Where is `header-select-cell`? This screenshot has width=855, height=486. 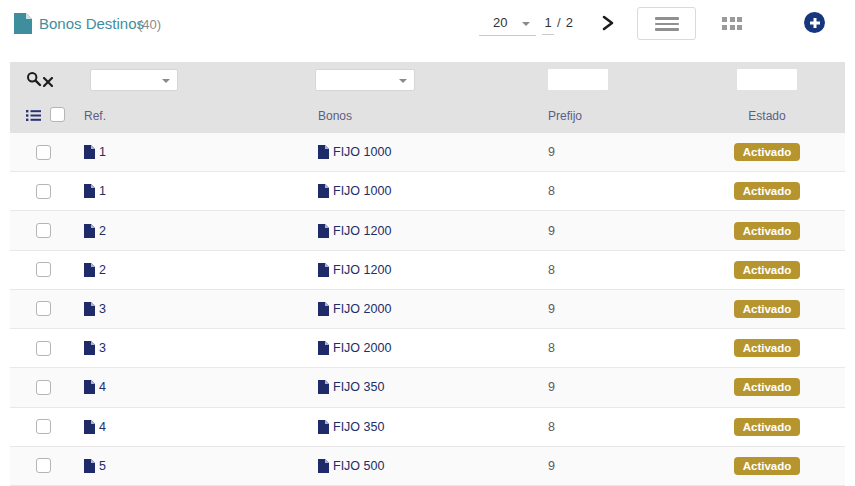
header-select-cell is located at coordinates (47, 116).